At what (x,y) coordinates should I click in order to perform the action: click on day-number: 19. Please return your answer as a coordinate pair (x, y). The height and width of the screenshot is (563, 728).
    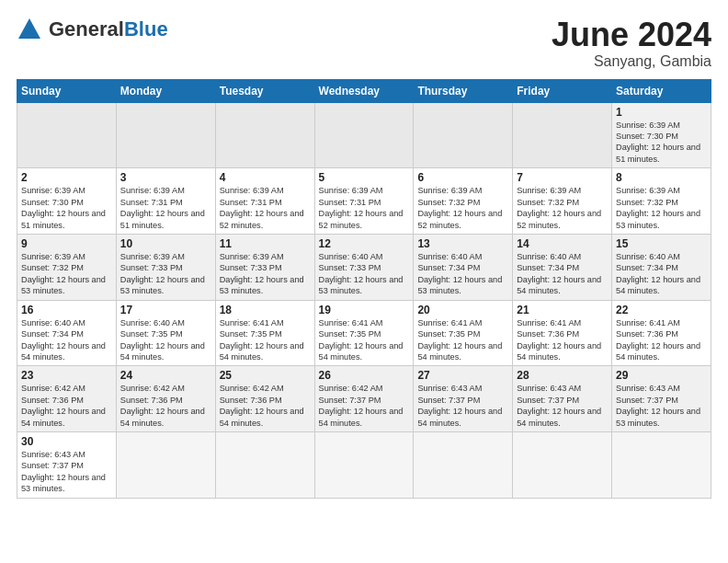
    Looking at the image, I should click on (364, 310).